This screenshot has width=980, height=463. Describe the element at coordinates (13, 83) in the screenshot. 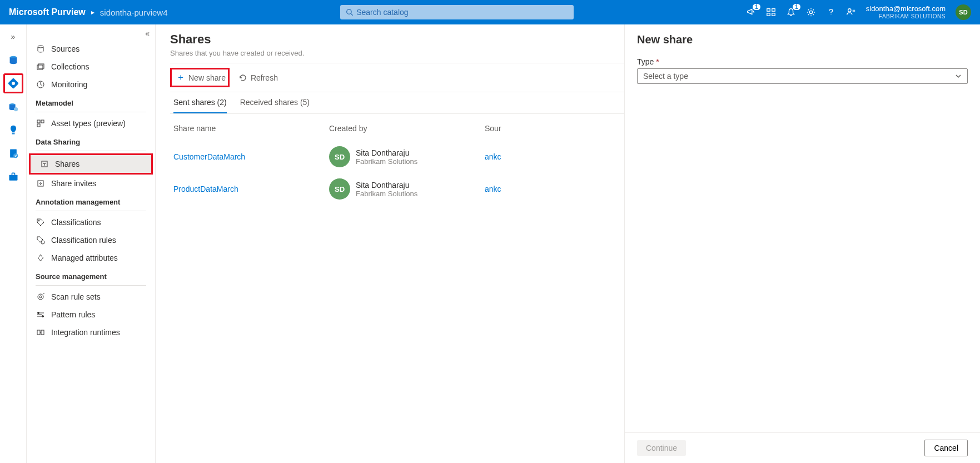

I see `rail-item-data-map` at that location.